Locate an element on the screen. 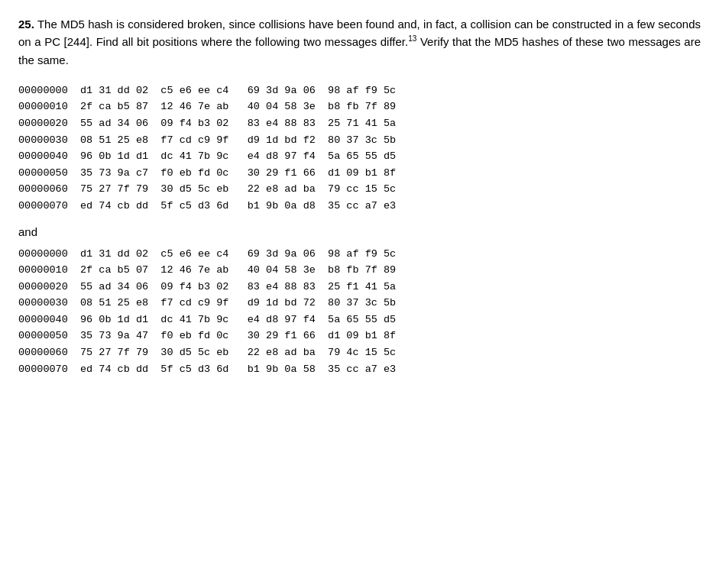 The width and height of the screenshot is (719, 588). intro-paragraph: 25. The MD5 hash is considered broken, s… is located at coordinates (359, 42).